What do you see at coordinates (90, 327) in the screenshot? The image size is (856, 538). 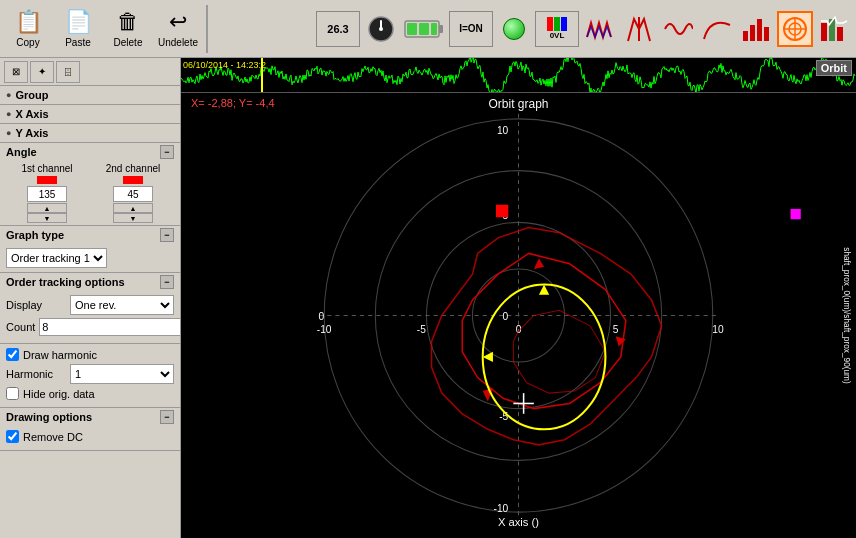 I see `count-row: Count` at bounding box center [90, 327].